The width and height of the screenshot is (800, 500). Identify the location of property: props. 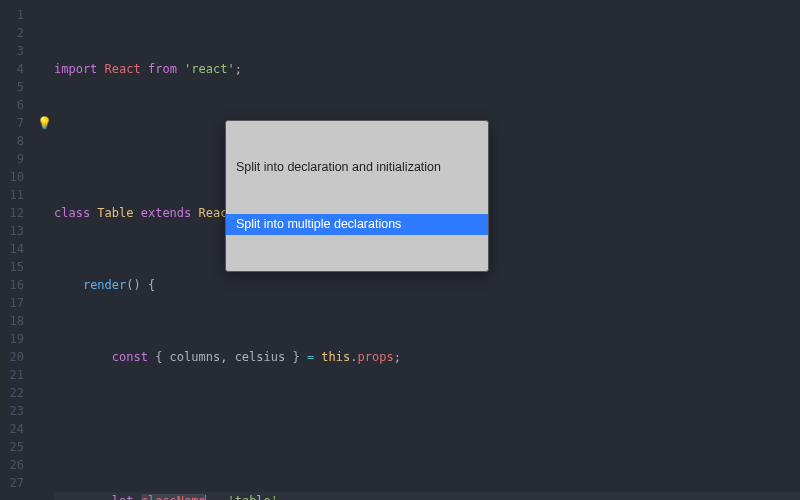
(376, 357).